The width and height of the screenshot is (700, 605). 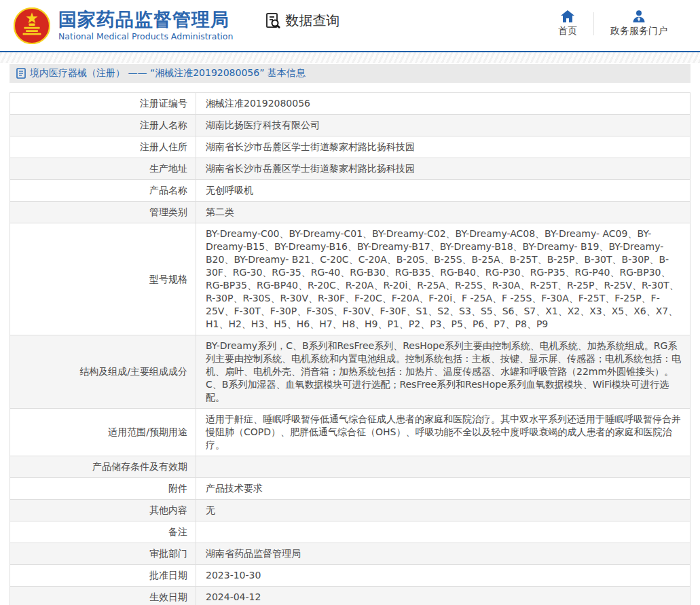 I want to click on row-label: 生效日期, so click(x=103, y=596).